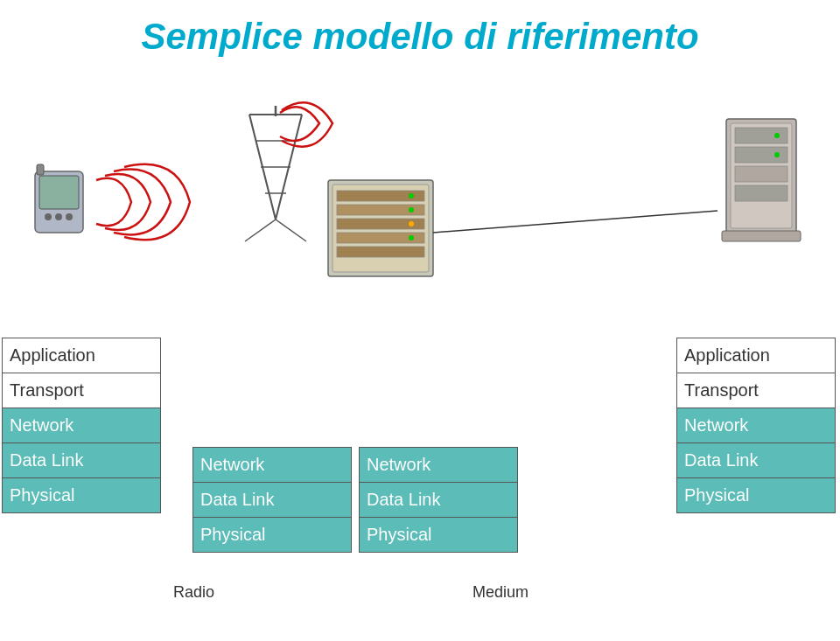 The height and width of the screenshot is (641, 840). What do you see at coordinates (272, 465) in the screenshot?
I see `midleft-network-layer: Network` at bounding box center [272, 465].